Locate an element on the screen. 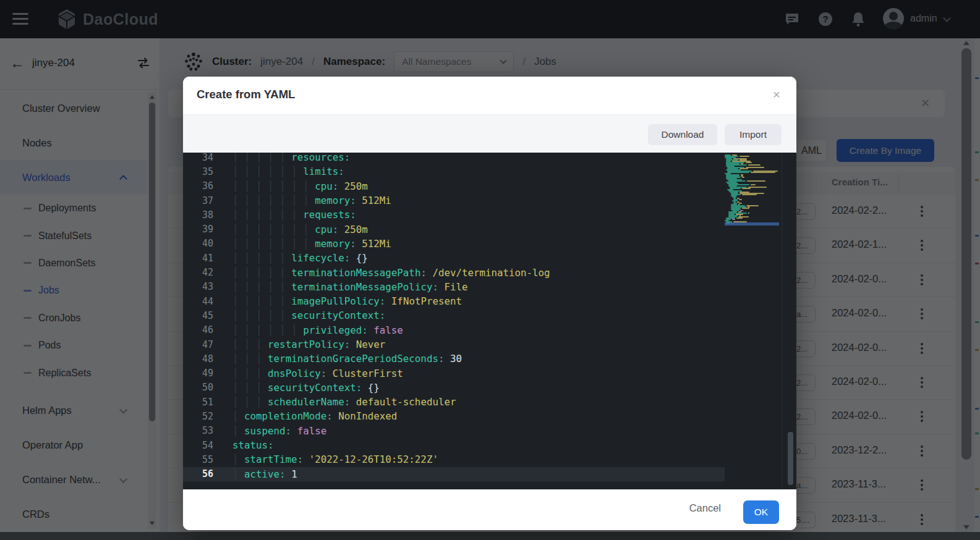 Image resolution: width=980 pixels, height=540 pixels. code-line-42: 42│ │ │ │ │ terminationMessagePath: /dev… is located at coordinates (454, 272).